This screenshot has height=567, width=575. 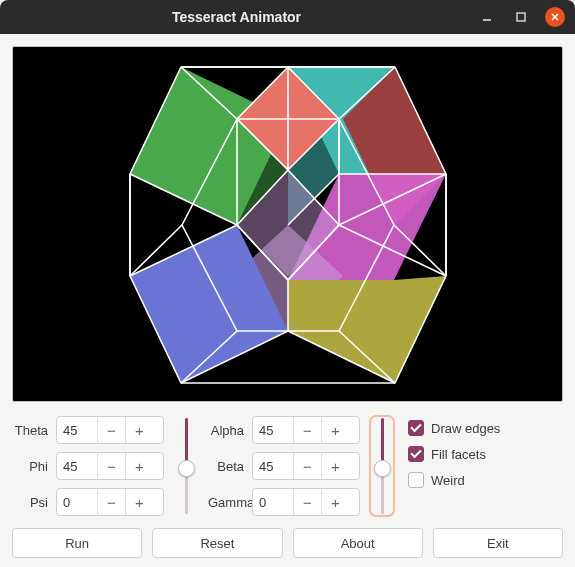 I want to click on alpha-decrement: −, so click(x=307, y=430).